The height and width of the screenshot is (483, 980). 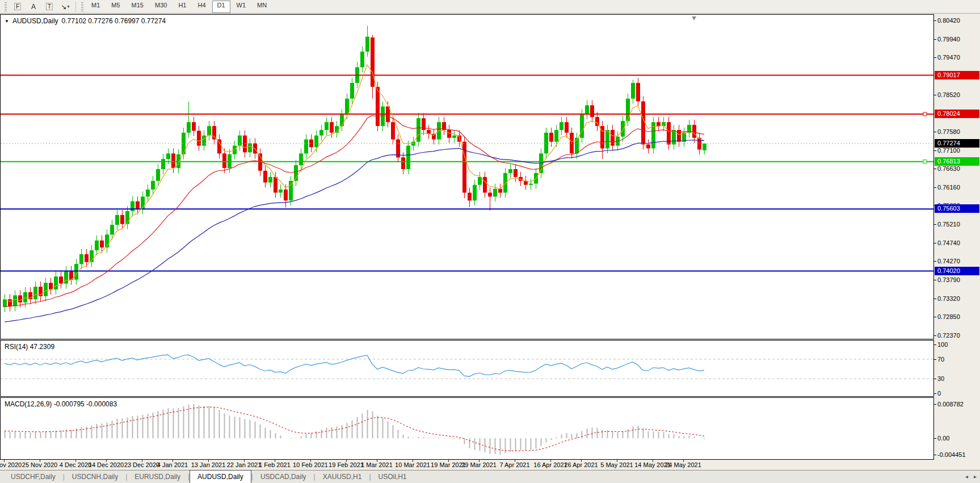 What do you see at coordinates (467, 429) in the screenshot?
I see `macd-chart` at bounding box center [467, 429].